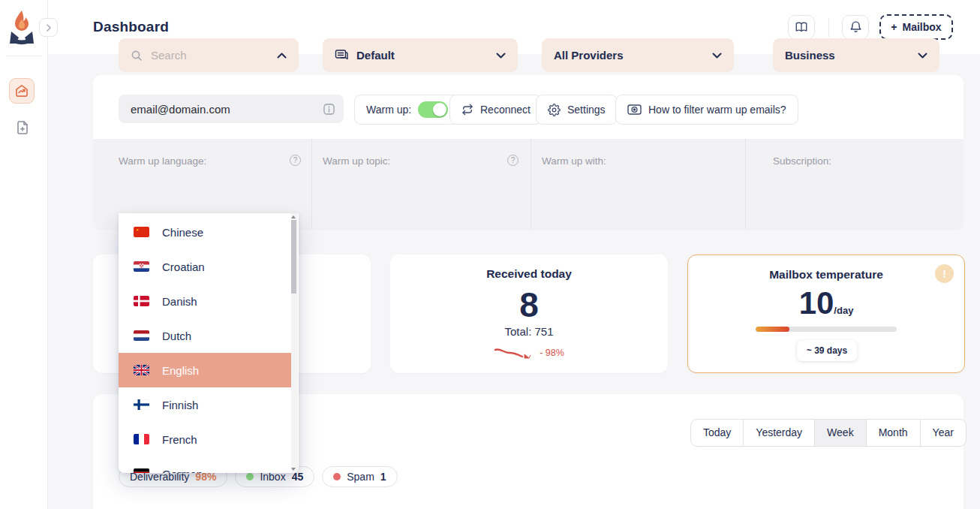 This screenshot has height=509, width=980. I want to click on temperature-progress-fill, so click(773, 329).